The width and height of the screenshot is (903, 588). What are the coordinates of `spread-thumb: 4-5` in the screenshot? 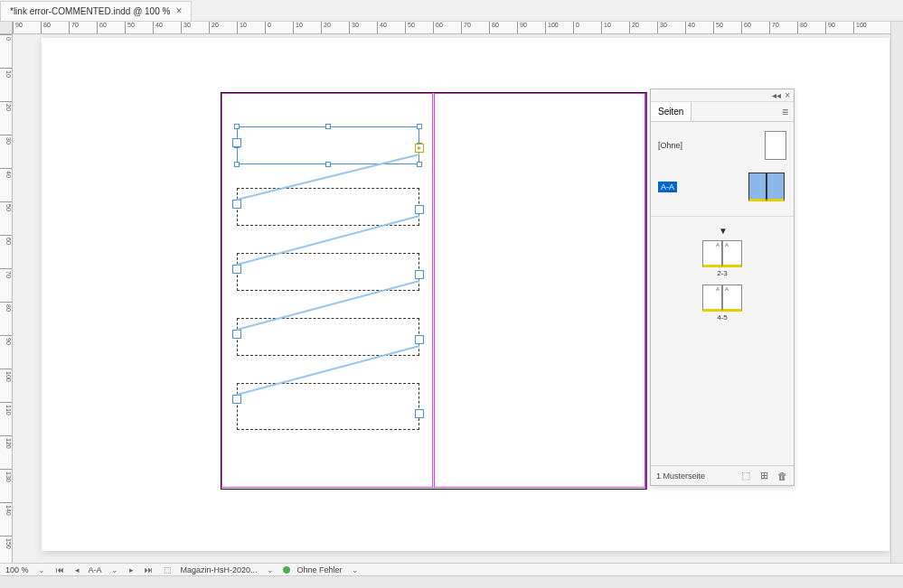 It's located at (722, 303).